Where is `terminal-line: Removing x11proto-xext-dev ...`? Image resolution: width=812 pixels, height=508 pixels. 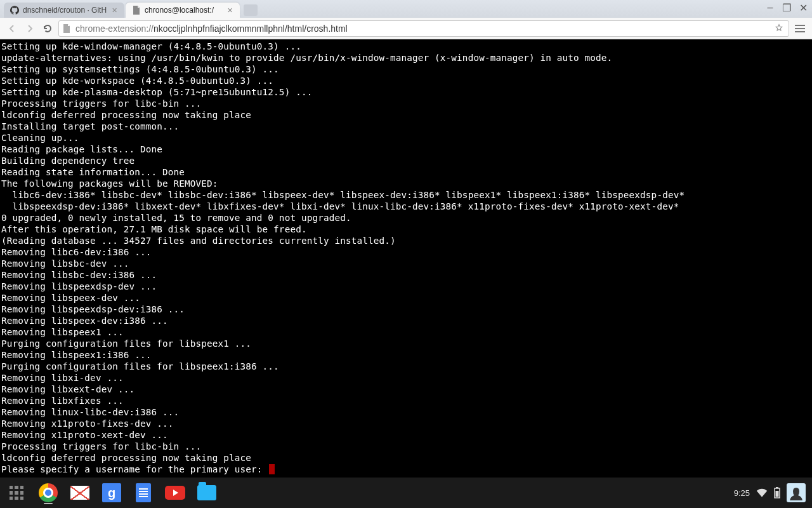
terminal-line: Removing x11proto-xext-dev ... is located at coordinates (406, 435).